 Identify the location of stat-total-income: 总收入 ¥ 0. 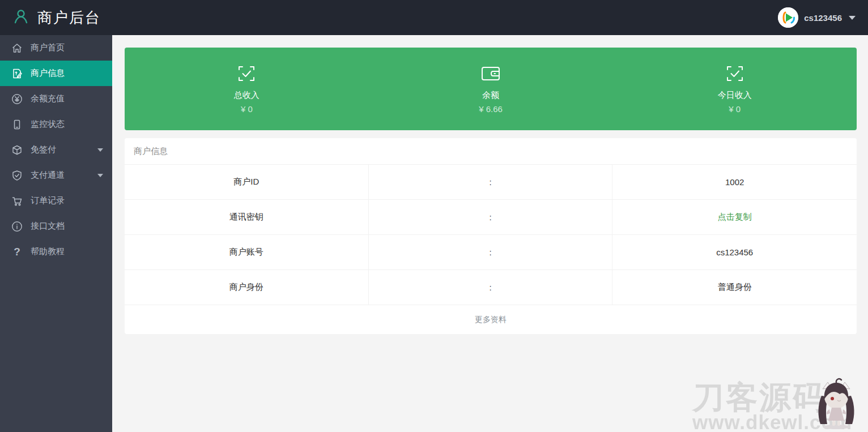
(247, 89).